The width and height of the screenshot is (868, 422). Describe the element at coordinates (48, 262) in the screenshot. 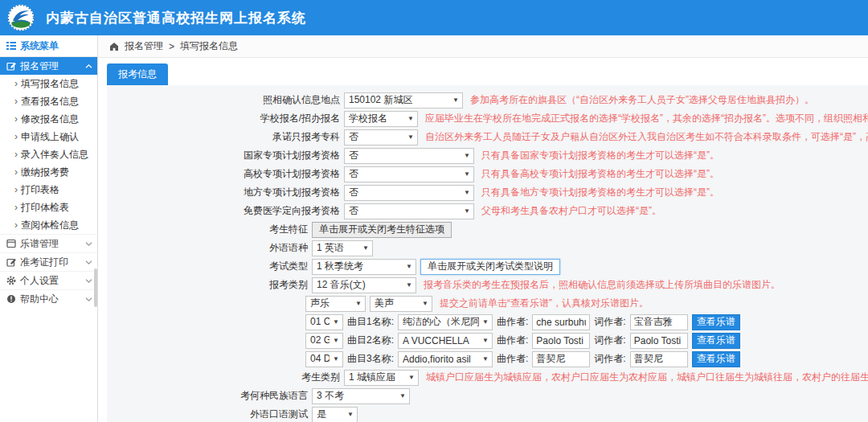

I see `sidebar-section-admission-ticket: 准考证打印` at that location.